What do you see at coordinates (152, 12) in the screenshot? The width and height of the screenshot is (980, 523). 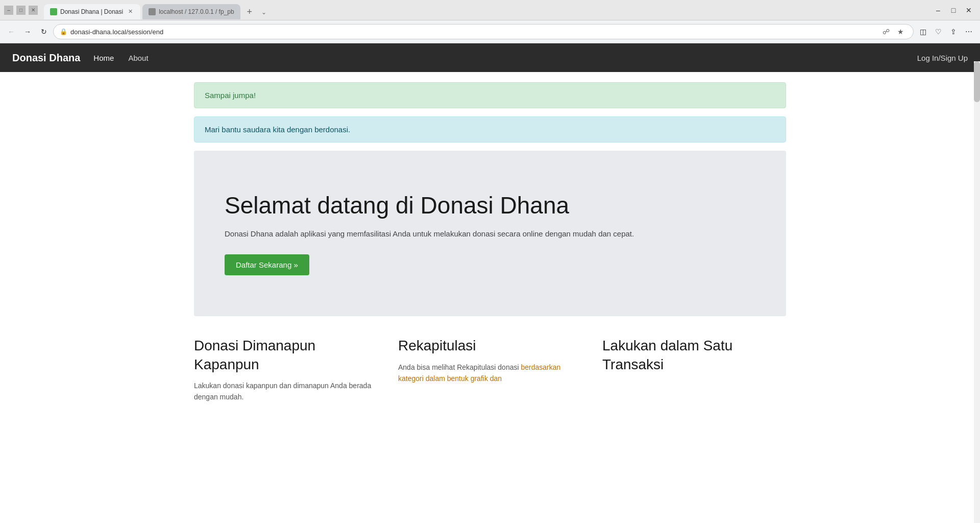 I see `tab2-favicon` at bounding box center [152, 12].